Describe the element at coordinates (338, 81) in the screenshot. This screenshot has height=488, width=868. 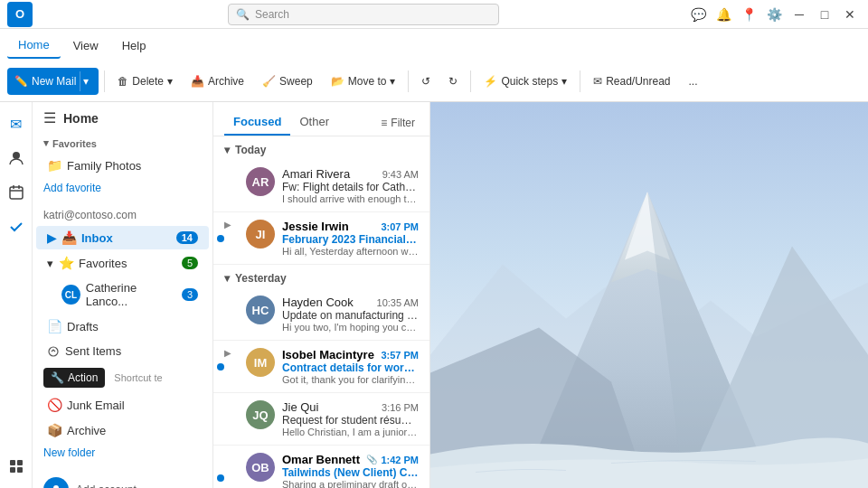
I see `move-icon: 📂` at that location.